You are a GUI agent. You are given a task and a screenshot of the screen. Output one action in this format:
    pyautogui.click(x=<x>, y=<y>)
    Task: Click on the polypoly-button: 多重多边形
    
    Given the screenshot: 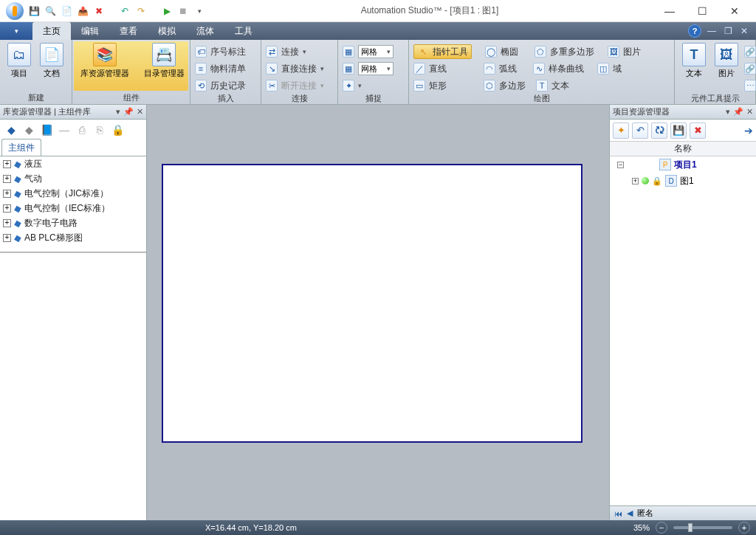 What is the action you would take?
    pyautogui.click(x=572, y=52)
    